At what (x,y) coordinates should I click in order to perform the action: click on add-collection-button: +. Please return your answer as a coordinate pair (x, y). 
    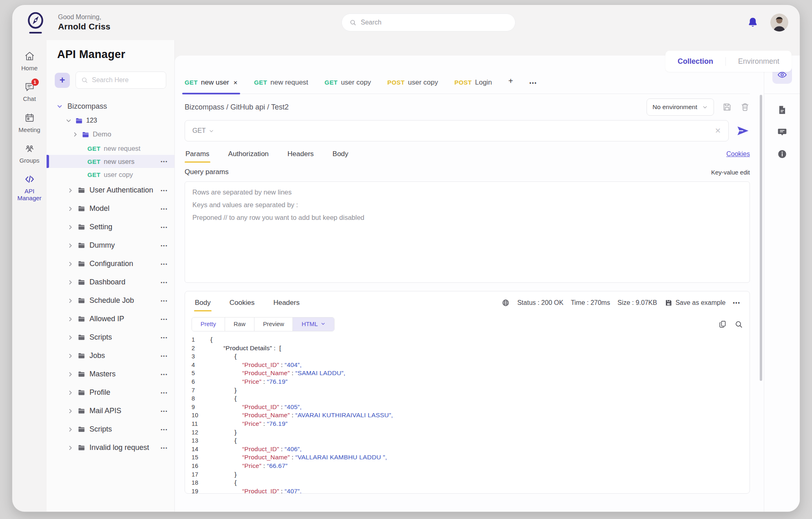
    Looking at the image, I should click on (62, 80).